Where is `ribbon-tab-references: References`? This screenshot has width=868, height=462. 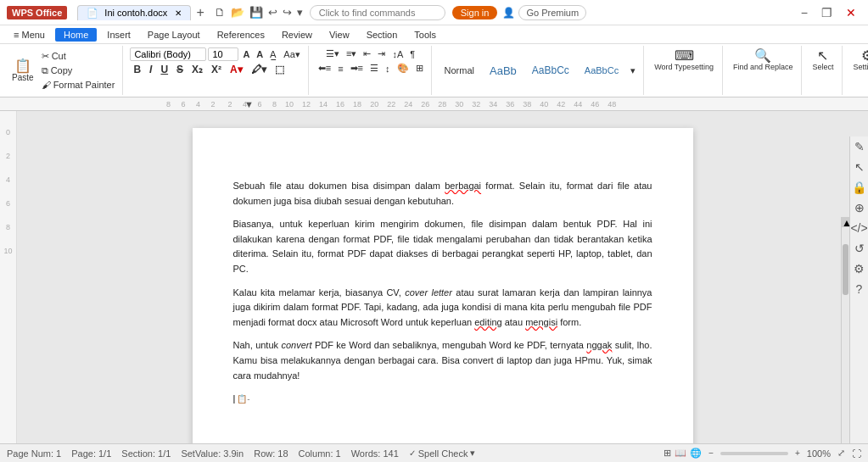 ribbon-tab-references: References is located at coordinates (241, 35).